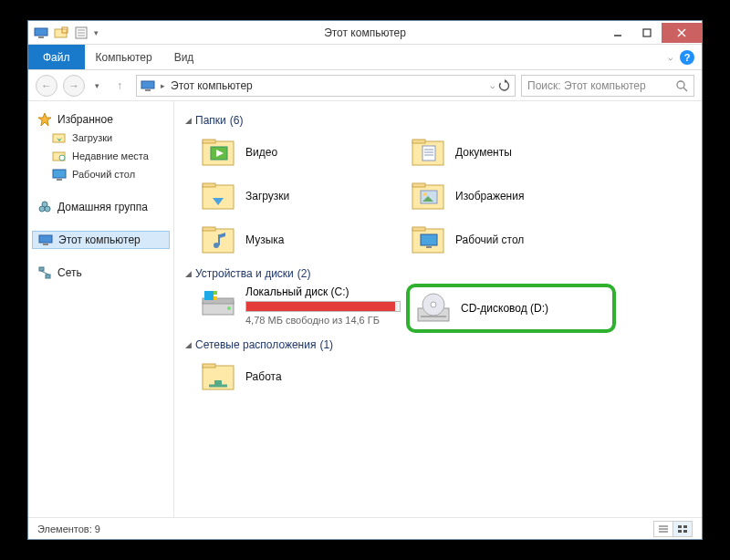 Image resolution: width=730 pixels, height=560 pixels. What do you see at coordinates (301, 152) in the screenshot?
I see `folder-videos: Видео` at bounding box center [301, 152].